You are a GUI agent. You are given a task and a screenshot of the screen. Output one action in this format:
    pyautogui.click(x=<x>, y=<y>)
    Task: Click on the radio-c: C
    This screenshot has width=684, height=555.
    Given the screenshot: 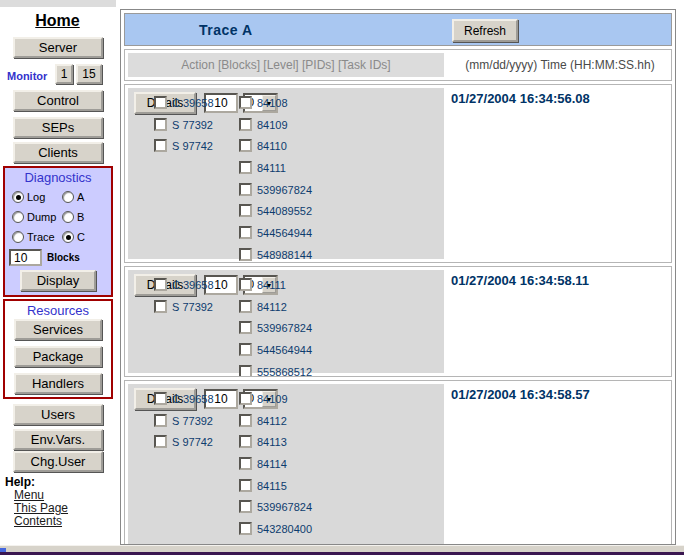 What is the action you would take?
    pyautogui.click(x=86, y=237)
    